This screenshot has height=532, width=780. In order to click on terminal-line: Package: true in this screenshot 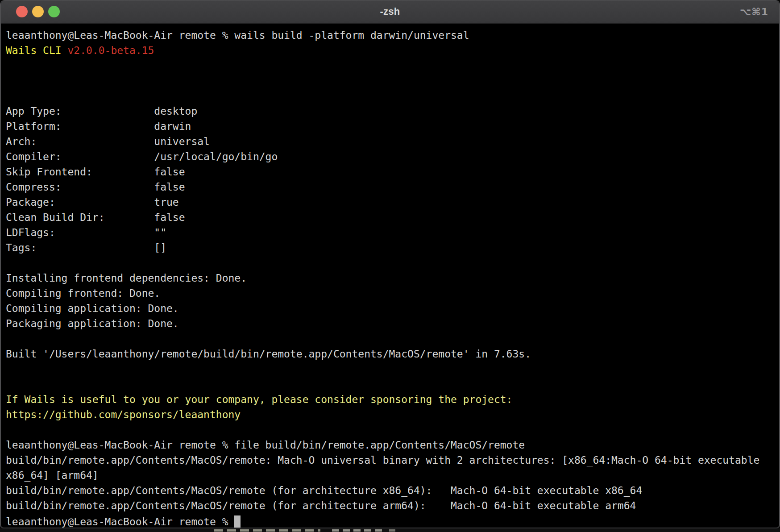, I will do `click(393, 202)`.